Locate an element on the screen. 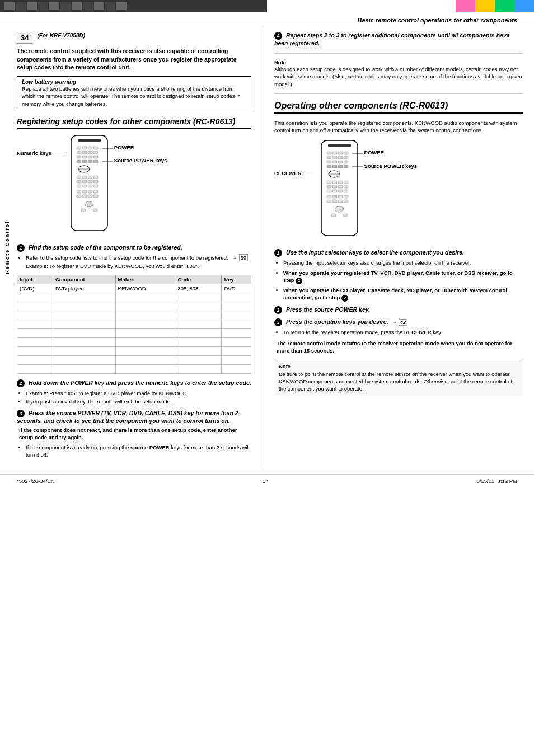 This screenshot has width=534, height=756. step3-right-bullet: To return to the receiver operation mode… is located at coordinates (403, 332).